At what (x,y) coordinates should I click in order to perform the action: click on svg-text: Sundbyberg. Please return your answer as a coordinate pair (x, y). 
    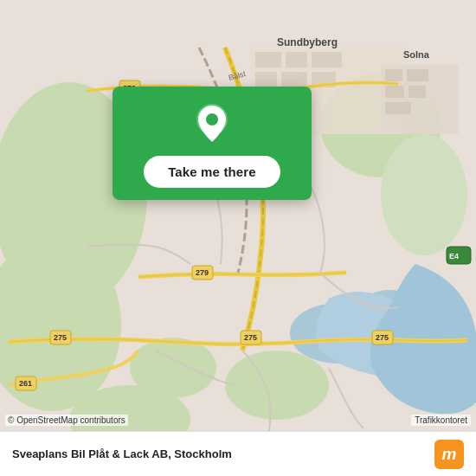
    Looking at the image, I should click on (307, 42).